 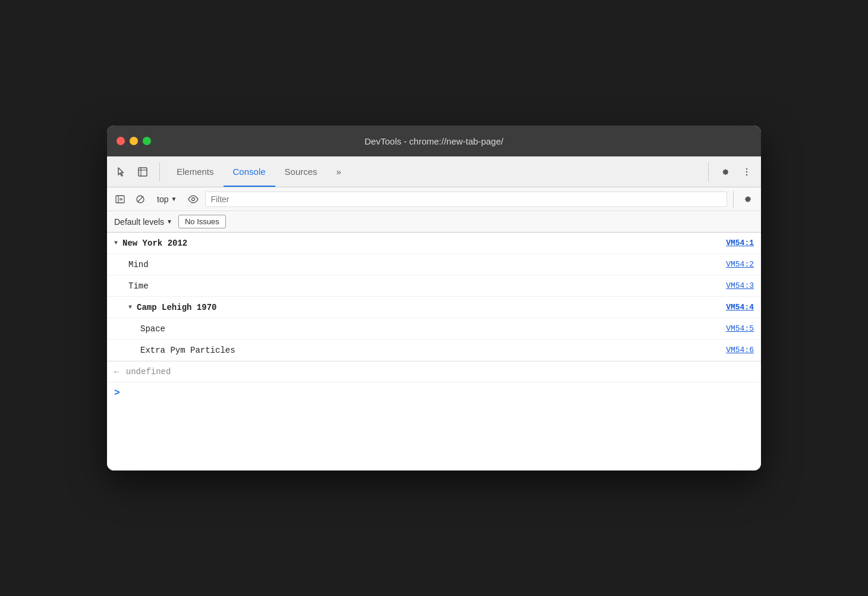 What do you see at coordinates (301, 171) in the screenshot?
I see `tab-sources: Sources` at bounding box center [301, 171].